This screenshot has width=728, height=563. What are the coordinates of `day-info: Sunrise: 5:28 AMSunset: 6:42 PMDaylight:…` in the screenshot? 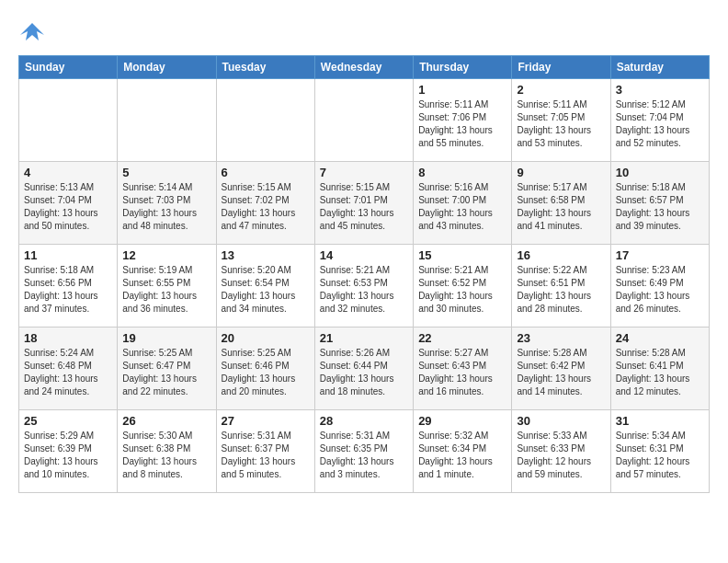 It's located at (561, 373).